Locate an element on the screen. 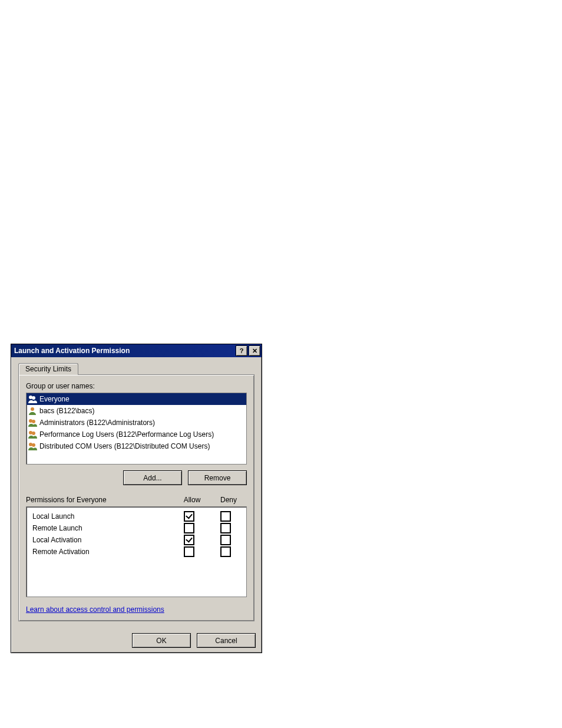 This screenshot has height=728, width=562. column-allow: Allow is located at coordinates (192, 500).